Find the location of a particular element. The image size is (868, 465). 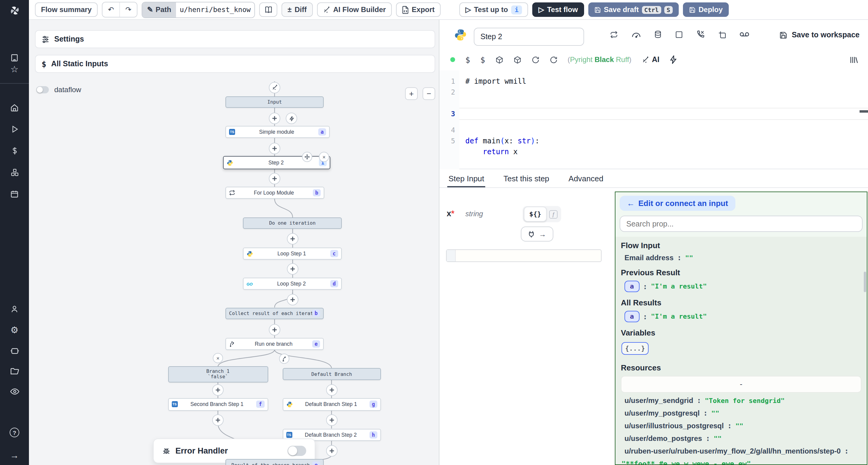

tab-test-this-step: Test this step is located at coordinates (526, 178).